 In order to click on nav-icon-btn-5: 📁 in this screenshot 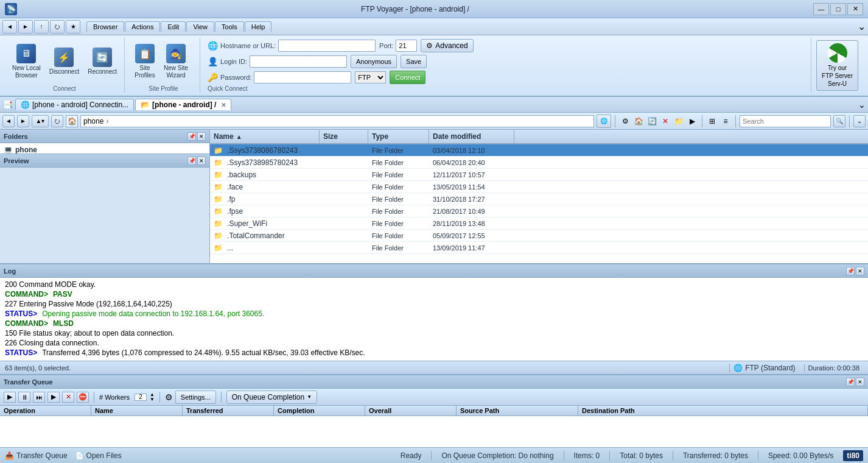, I will do `click(679, 121)`.